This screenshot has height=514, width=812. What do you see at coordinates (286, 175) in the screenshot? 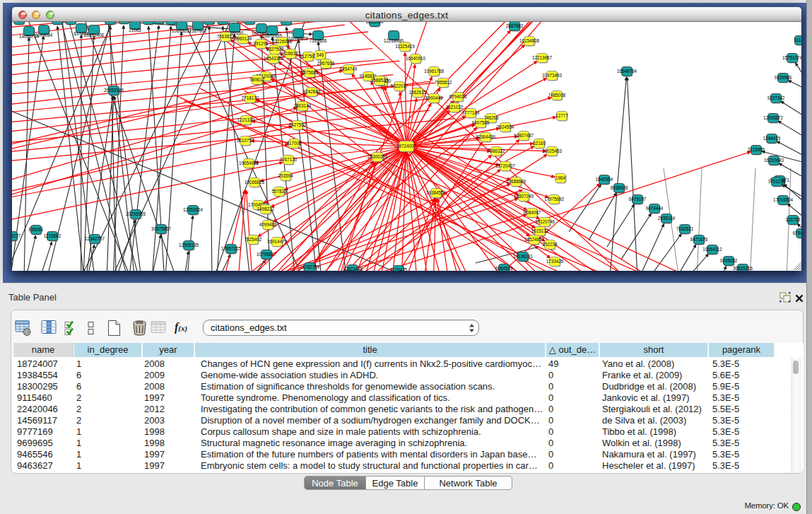
I see `svg-text: 253594` at bounding box center [286, 175].